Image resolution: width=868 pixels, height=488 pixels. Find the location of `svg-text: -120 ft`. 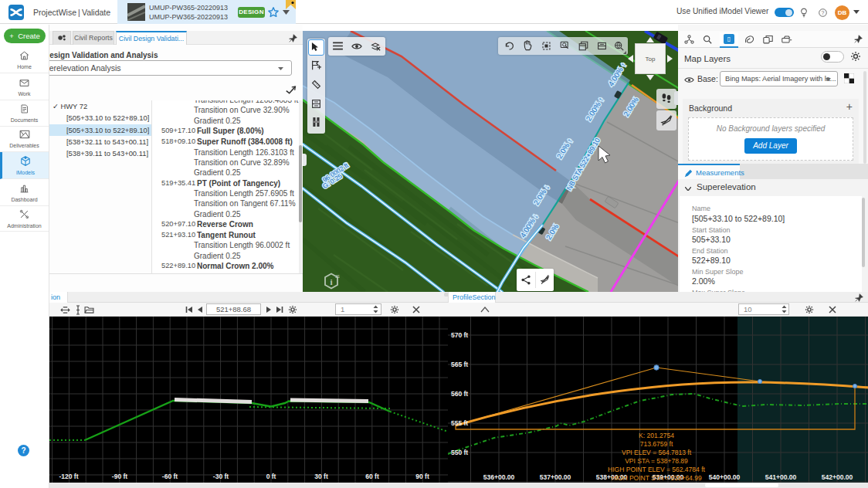

svg-text: -120 ft is located at coordinates (68, 476).